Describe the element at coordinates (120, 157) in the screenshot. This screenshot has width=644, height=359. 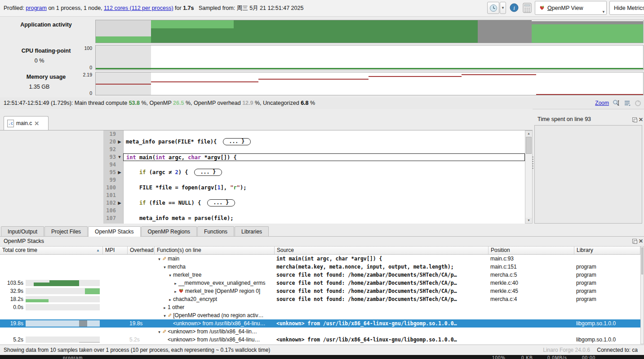
I see `fold-open-icon: ▼` at that location.